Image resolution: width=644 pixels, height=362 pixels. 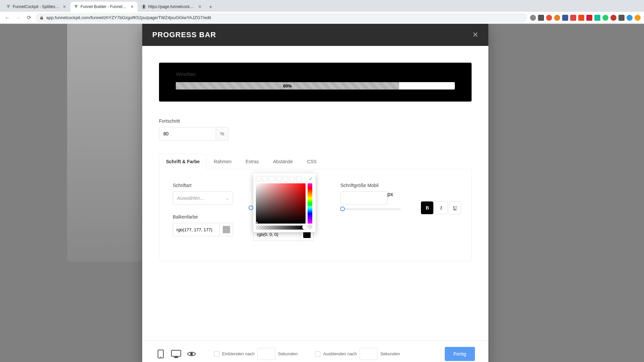 I want to click on einblenden-checkbox, so click(x=217, y=354).